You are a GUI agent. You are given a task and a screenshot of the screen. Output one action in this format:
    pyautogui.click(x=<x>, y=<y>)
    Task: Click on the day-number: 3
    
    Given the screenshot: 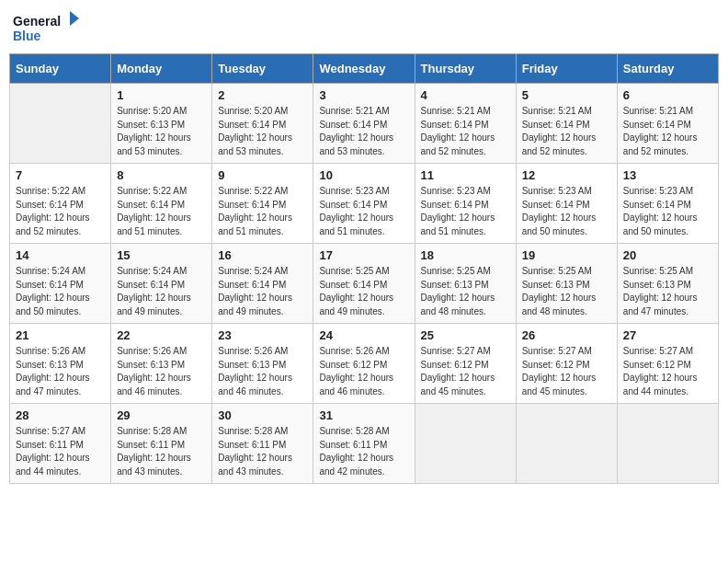 What is the action you would take?
    pyautogui.click(x=364, y=96)
    